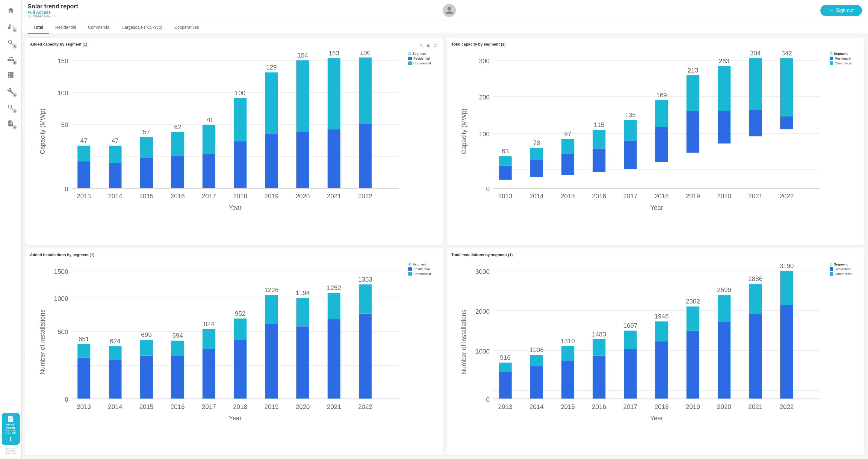 The width and height of the screenshot is (868, 459). What do you see at coordinates (657, 418) in the screenshot?
I see `svg-text: Year` at bounding box center [657, 418].